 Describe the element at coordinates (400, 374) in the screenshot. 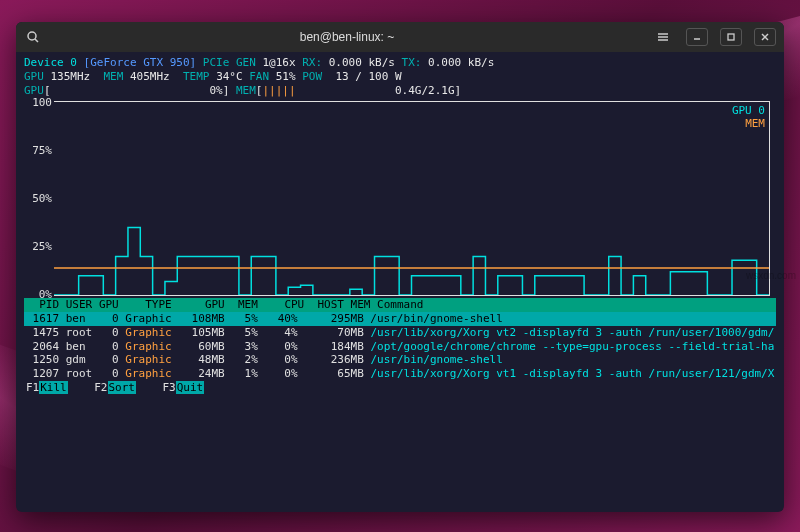

I see `table-row: 1207 root 0 Graphic 24MB 1% 0% 65MB /usr…` at that location.